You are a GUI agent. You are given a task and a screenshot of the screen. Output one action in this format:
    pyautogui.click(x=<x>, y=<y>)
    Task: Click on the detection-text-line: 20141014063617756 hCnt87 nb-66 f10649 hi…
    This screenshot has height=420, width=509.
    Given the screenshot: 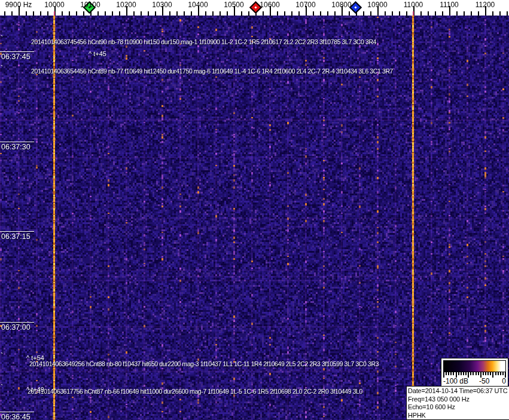 What is the action you would take?
    pyautogui.click(x=195, y=391)
    